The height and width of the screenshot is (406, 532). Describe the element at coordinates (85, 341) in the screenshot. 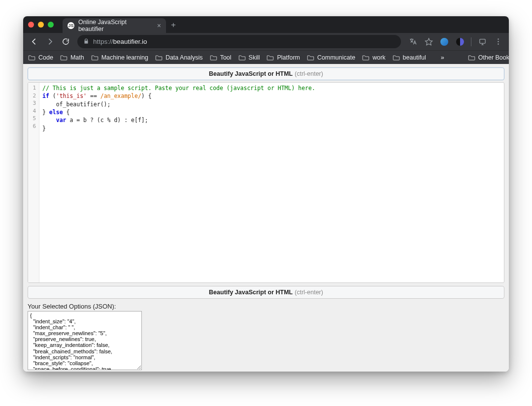

I see `options-textarea` at that location.